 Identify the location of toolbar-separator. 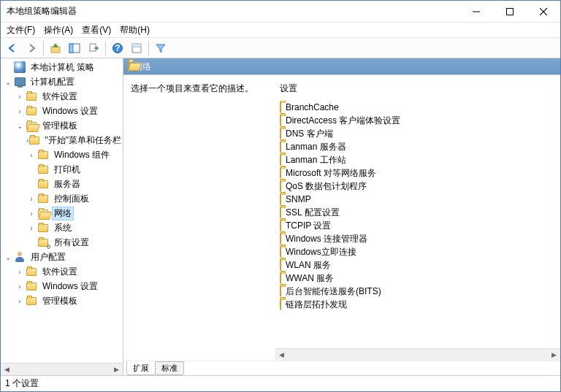
(149, 48).